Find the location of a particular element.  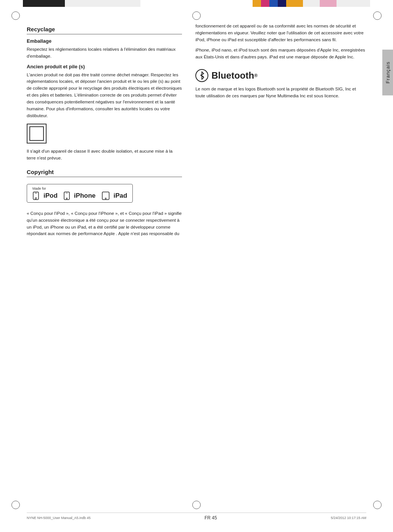

right-text-2: iPhone, iPod nano, et iPod touch sont de… is located at coordinates (281, 54).